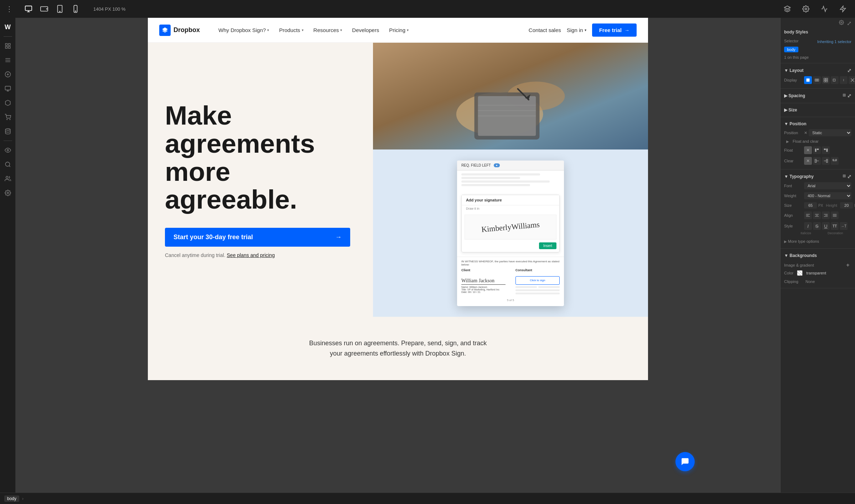  What do you see at coordinates (848, 265) in the screenshot?
I see `add-bg-btn: +` at bounding box center [848, 265].